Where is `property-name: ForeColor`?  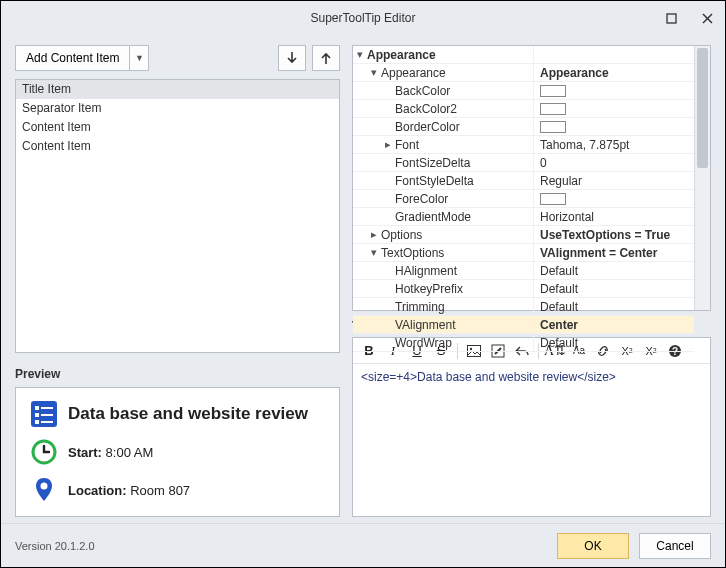 property-name: ForeColor is located at coordinates (464, 199).